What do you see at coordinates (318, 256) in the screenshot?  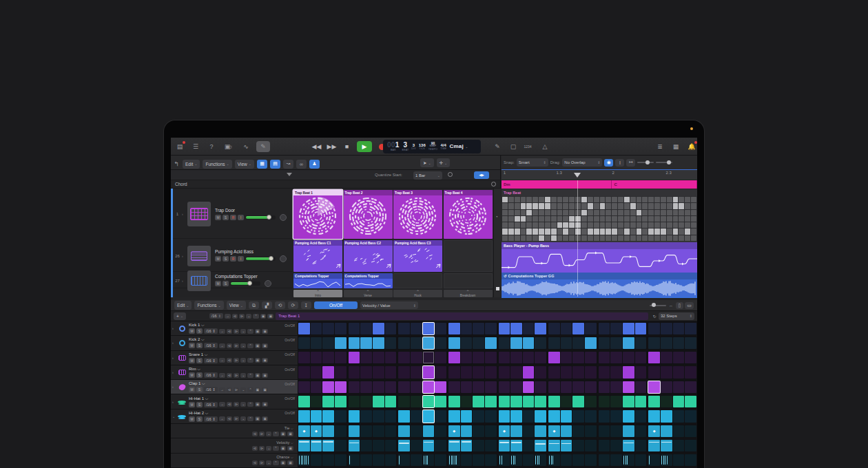 I see `loop-cell-bass-1: Pumping Acid Bass C1` at bounding box center [318, 256].